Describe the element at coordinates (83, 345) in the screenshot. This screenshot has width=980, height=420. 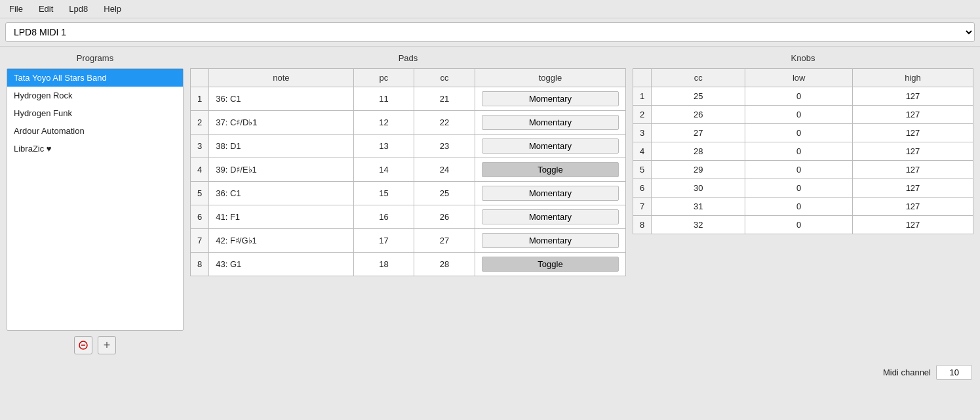
I see `remove-program-button` at that location.